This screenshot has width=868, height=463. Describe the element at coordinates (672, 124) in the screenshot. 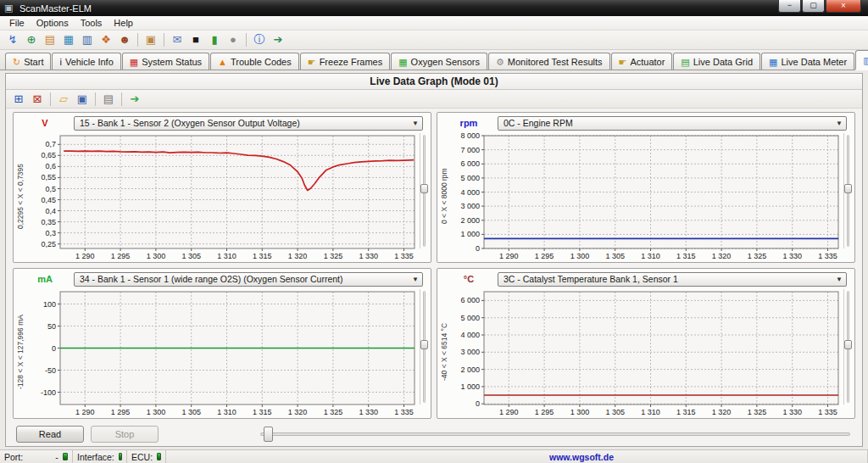

I see `pid-select: 0C - Engine RPM ▼` at that location.